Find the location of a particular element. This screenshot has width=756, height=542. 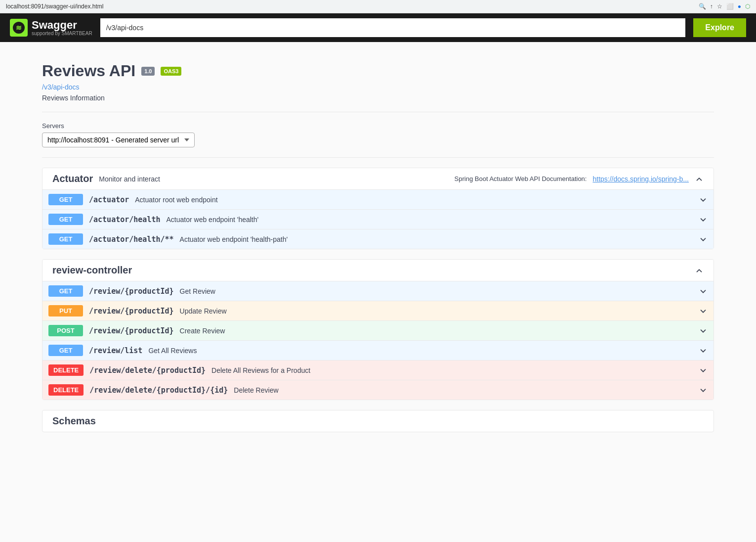

star-icon: ☆ is located at coordinates (719, 6).